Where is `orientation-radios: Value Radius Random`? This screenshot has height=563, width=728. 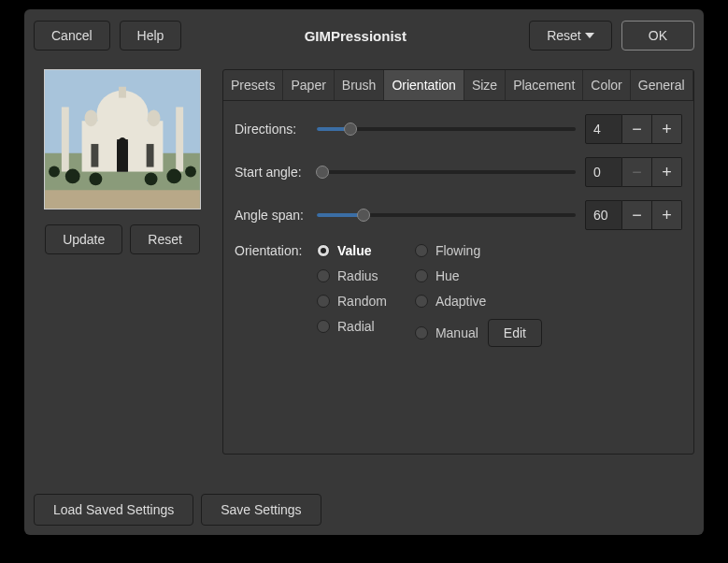
orientation-radios: Value Radius Random is located at coordinates (430, 296).